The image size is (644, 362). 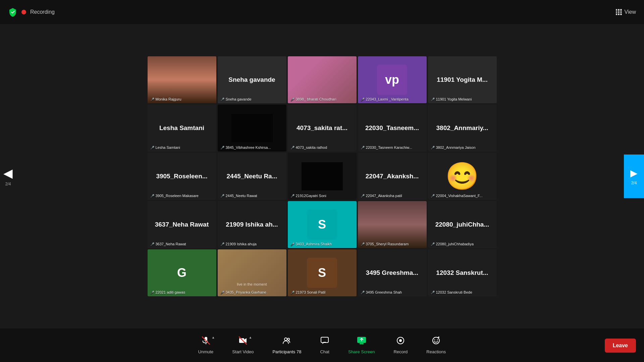 What do you see at coordinates (451, 292) in the screenshot?
I see `tile-label-12032: 🎤12032 Sanskruti Bede` at bounding box center [451, 292].